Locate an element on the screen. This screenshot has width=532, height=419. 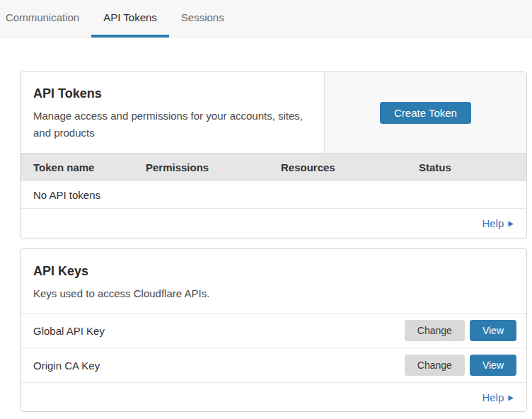
api-tokens-card-header-text: API Tokens Manage access and permissions… is located at coordinates (173, 113).